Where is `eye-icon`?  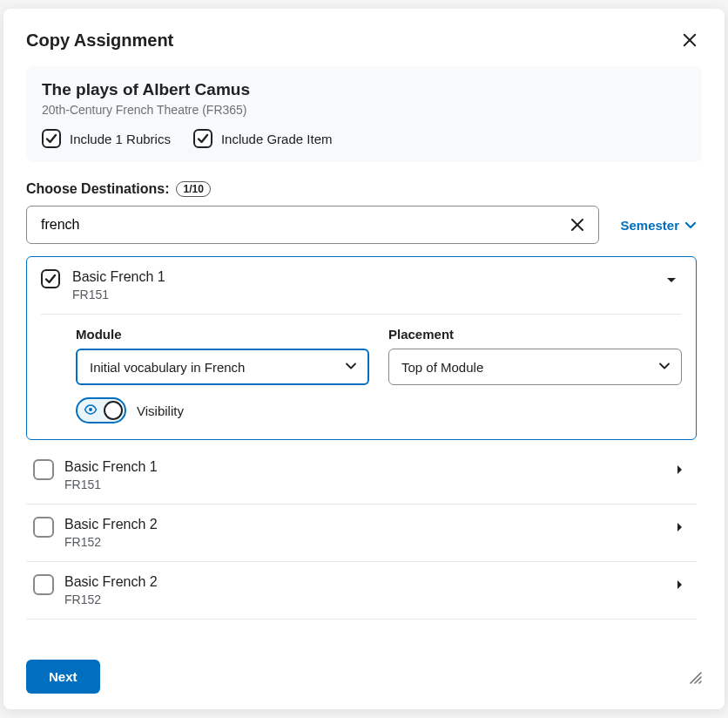 eye-icon is located at coordinates (91, 410).